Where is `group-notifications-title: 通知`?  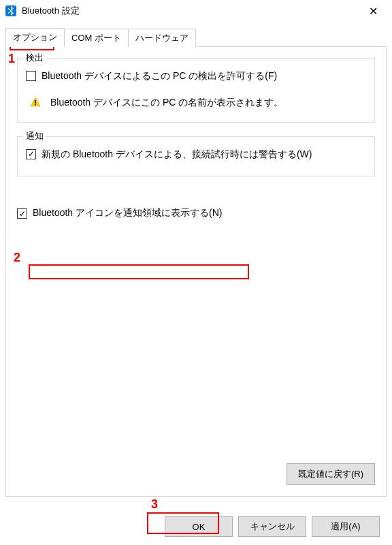
group-notifications-title: 通知 is located at coordinates (35, 136).